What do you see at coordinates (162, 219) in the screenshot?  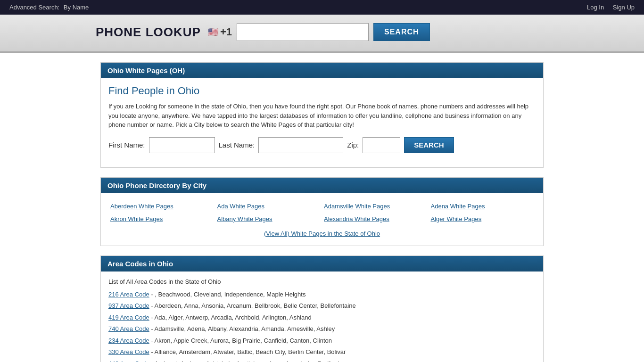 I see `city-link-cell: Akron White Pages` at bounding box center [162, 219].